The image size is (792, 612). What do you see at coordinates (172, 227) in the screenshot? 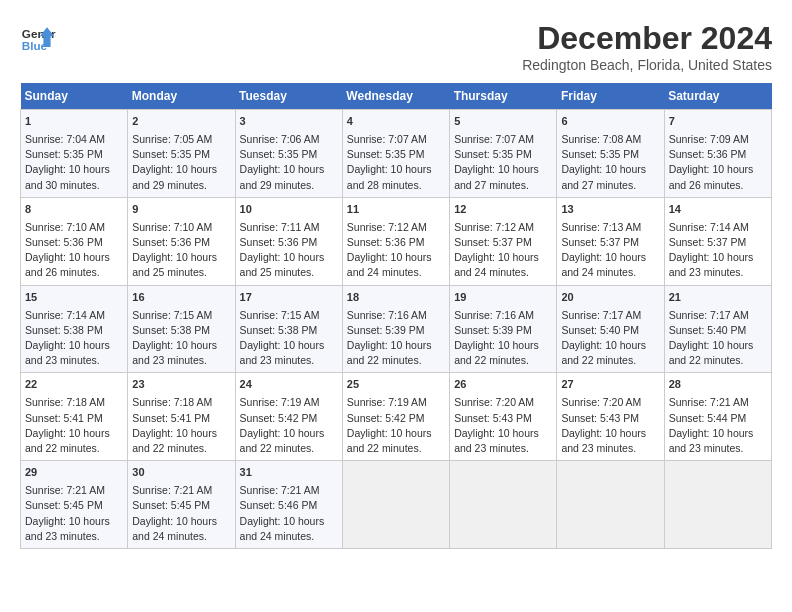
I see `sunrise-text: Sunrise: 7:10 AM` at bounding box center [172, 227].